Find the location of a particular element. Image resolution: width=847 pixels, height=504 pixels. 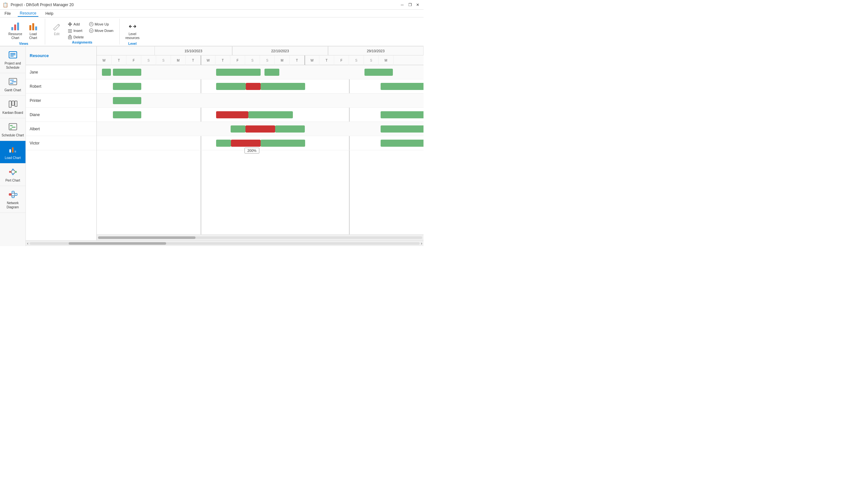

sidebar-item-network-diagram: Network Diagram is located at coordinates (13, 200).